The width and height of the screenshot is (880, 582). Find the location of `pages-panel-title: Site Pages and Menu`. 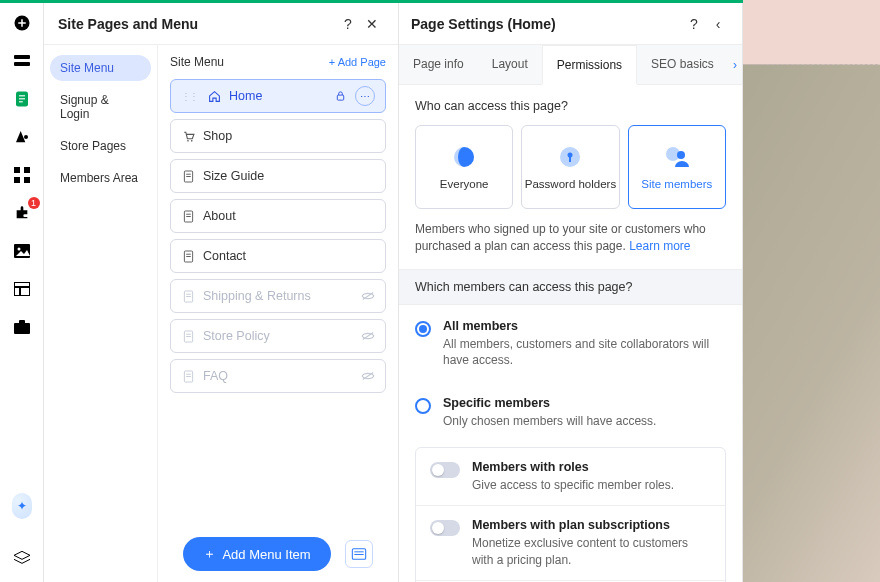

pages-panel-title: Site Pages and Menu is located at coordinates (197, 24).